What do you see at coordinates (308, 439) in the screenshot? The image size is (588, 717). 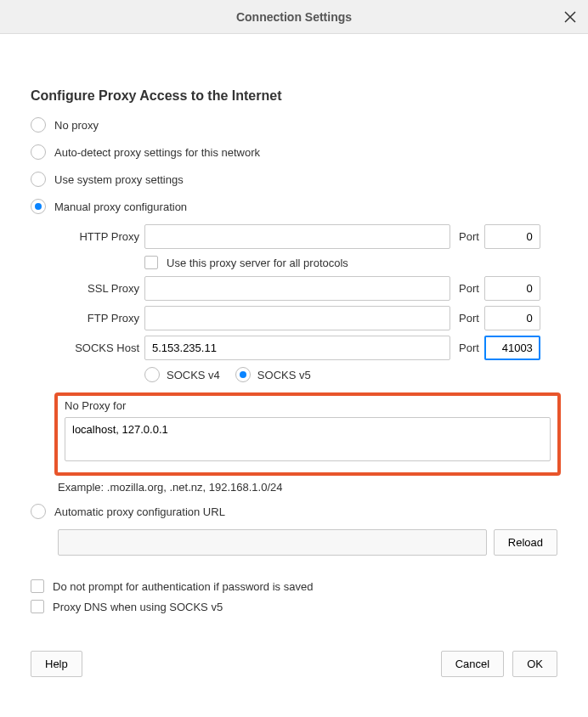 I see `no-proxy-textarea` at bounding box center [308, 439].